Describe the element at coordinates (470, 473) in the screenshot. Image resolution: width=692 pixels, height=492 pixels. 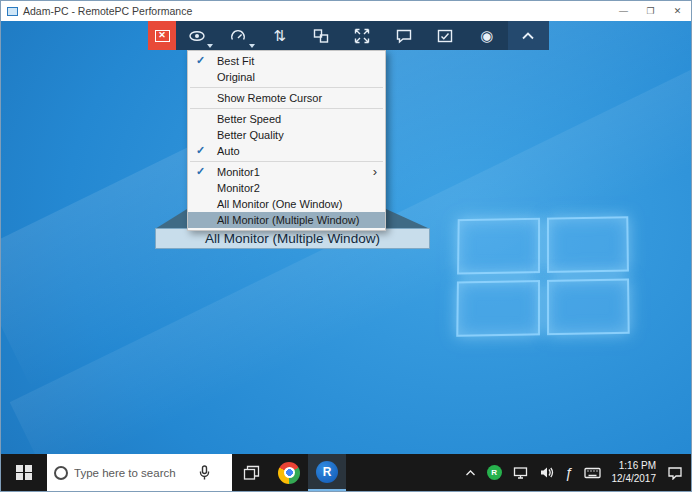
I see `tray-expand-button` at that location.